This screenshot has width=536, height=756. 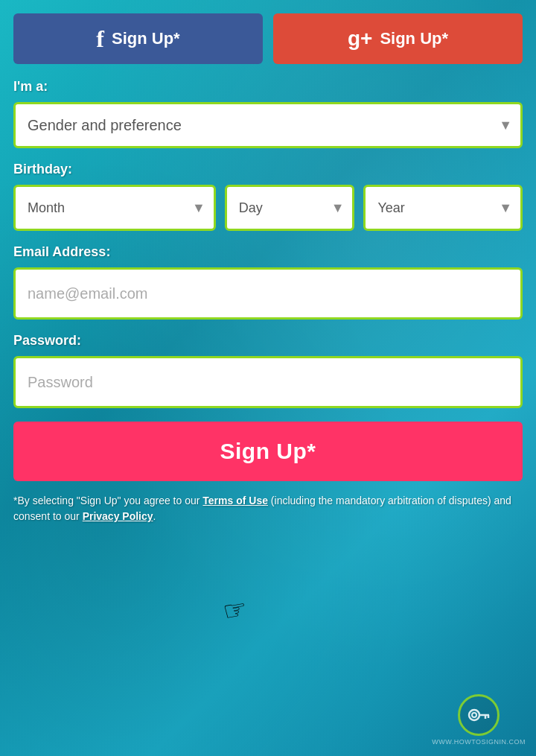 What do you see at coordinates (414, 39) in the screenshot?
I see `google-signup-label: Sign Up*` at bounding box center [414, 39].